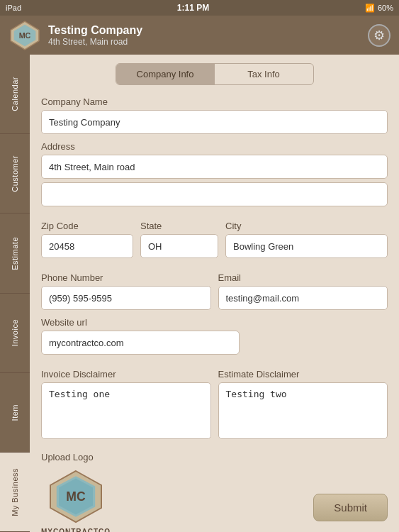 The width and height of the screenshot is (399, 532). What do you see at coordinates (15, 492) in the screenshot?
I see `sidebar-item-label-my-business: My Business` at bounding box center [15, 492].